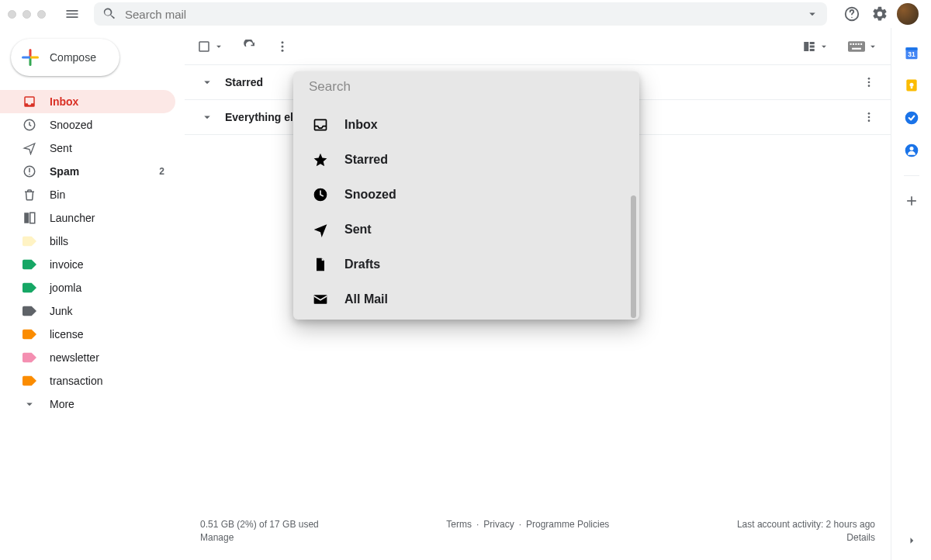  Describe the element at coordinates (912, 547) in the screenshot. I see `side-panel-toggle` at that location.